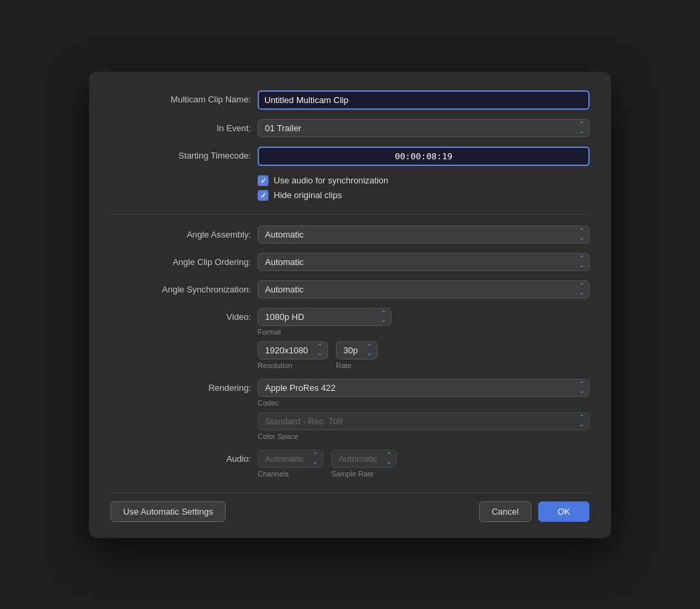 Image resolution: width=700 pixels, height=609 pixels. Describe the element at coordinates (424, 426) in the screenshot. I see `rendering-colorspace-col: Standard - Rec. 709 ⌃⌄ Color Space` at that location.